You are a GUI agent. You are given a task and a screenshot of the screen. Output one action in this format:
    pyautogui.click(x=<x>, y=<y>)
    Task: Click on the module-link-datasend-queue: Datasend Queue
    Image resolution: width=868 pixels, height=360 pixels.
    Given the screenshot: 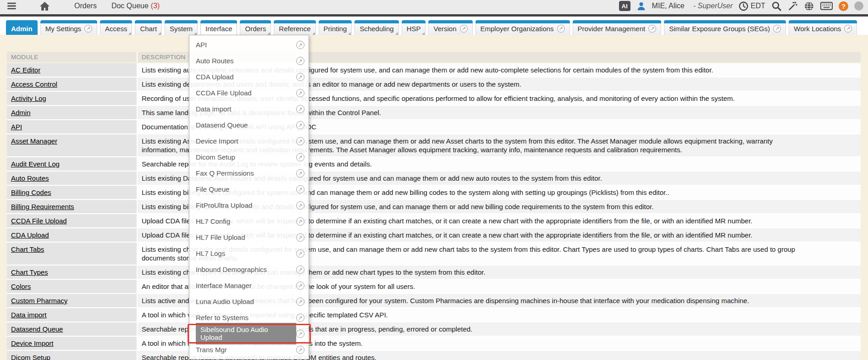 What is the action you would take?
    pyautogui.click(x=37, y=329)
    